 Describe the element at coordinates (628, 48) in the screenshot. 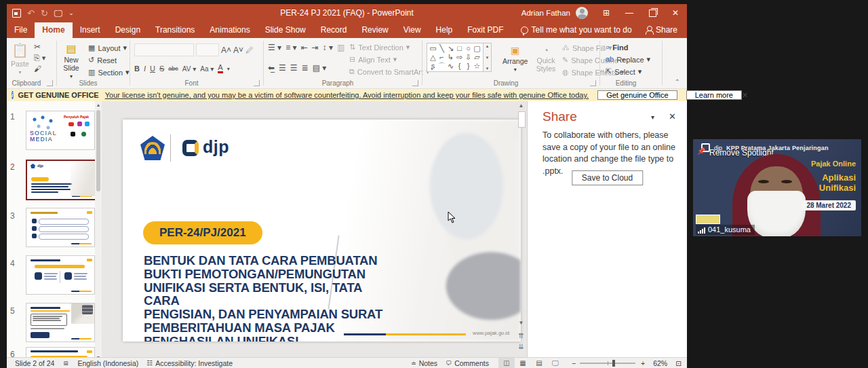

I see `find-button: ⌕Find` at that location.